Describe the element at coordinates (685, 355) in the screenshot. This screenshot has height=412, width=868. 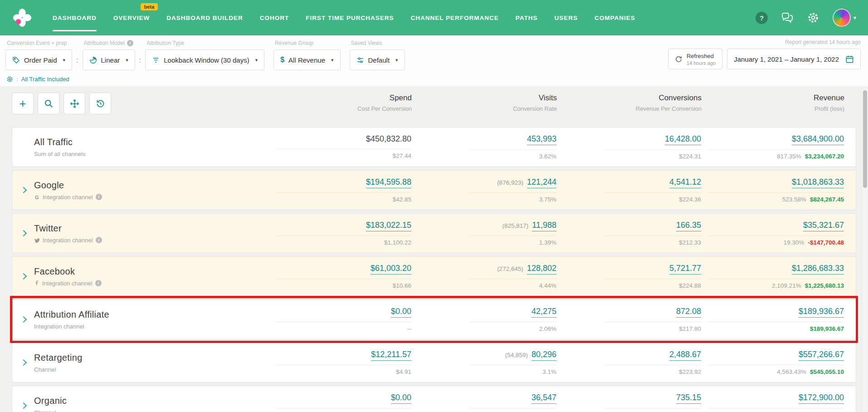
I see `conversions-value: 2,488.67` at that location.